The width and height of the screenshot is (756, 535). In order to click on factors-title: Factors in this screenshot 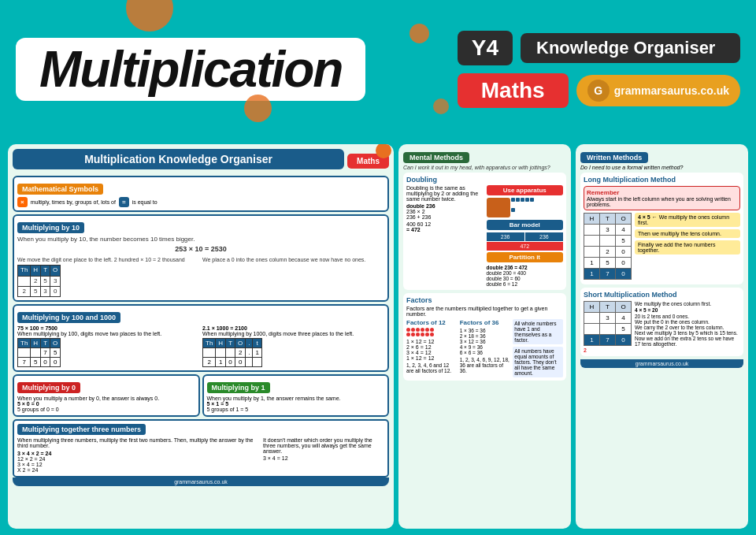, I will do `click(485, 300)`.